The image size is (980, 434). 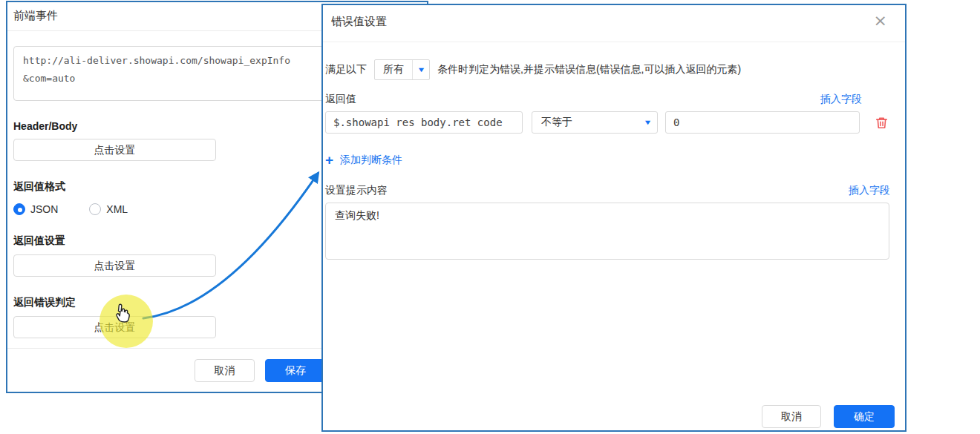 I want to click on return-value-label: 返回值, so click(x=341, y=99).